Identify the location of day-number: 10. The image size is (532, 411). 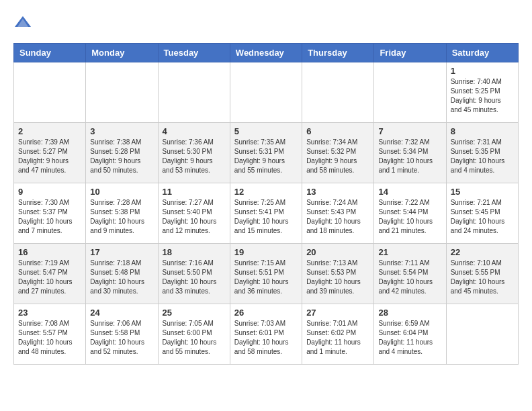
(122, 192).